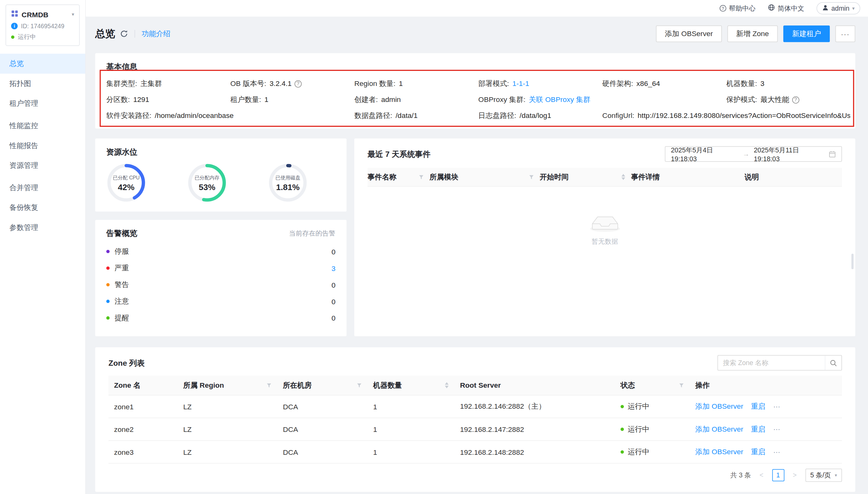 This screenshot has width=868, height=494. What do you see at coordinates (475, 34) in the screenshot?
I see `page-header: 总览 功能介绍 添加 OBServer 新增 Zone 新建租户 ···` at bounding box center [475, 34].